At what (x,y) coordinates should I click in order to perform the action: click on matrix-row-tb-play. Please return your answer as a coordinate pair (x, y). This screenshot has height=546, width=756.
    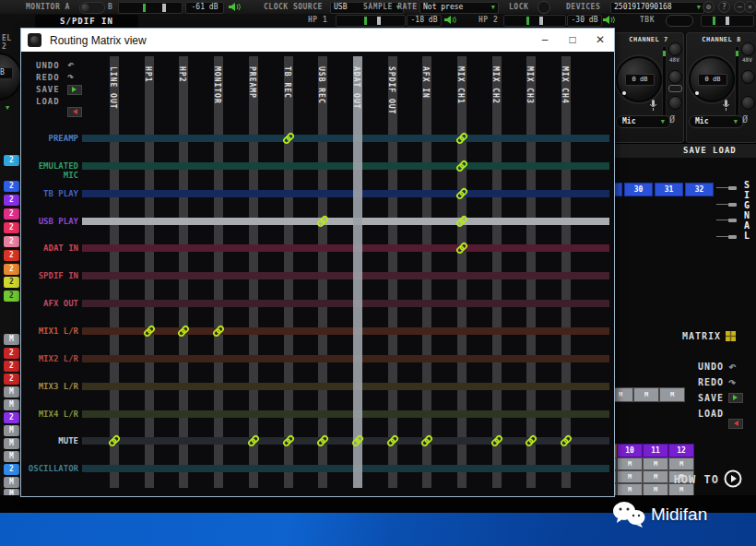
    Looking at the image, I should click on (346, 194).